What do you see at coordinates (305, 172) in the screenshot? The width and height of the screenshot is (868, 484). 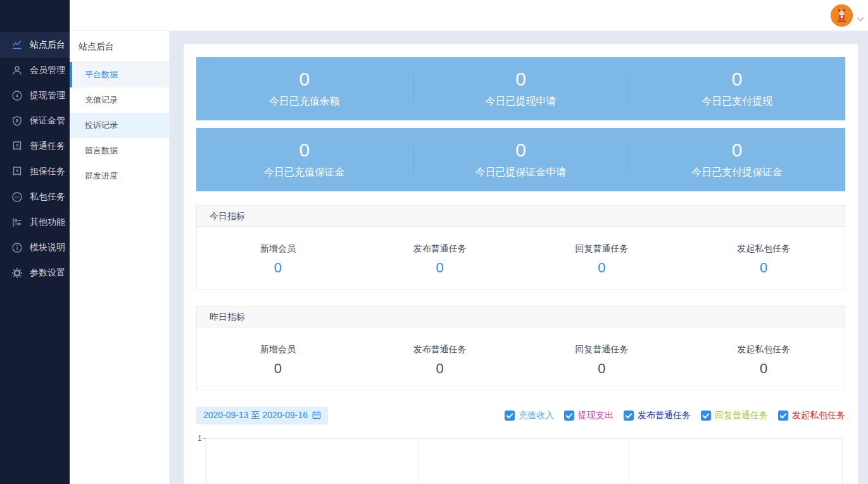 I see `stat-label: 今日已充值保证金` at bounding box center [305, 172].